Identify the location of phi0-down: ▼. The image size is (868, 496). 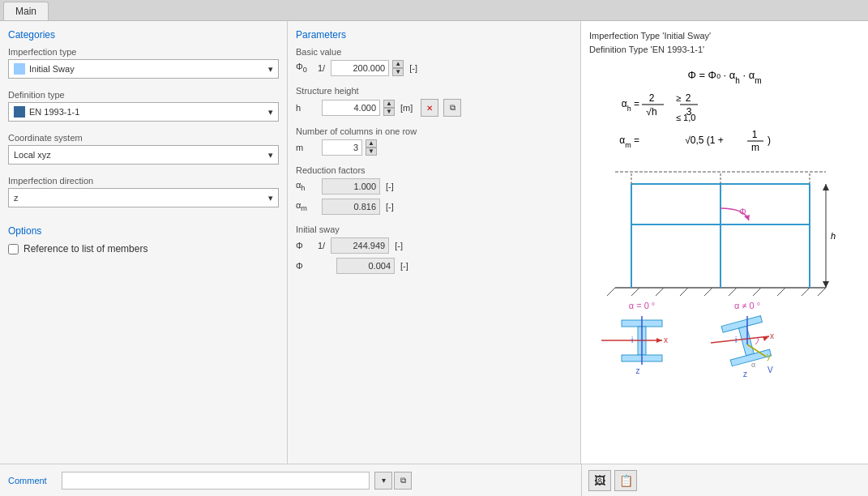
(398, 72).